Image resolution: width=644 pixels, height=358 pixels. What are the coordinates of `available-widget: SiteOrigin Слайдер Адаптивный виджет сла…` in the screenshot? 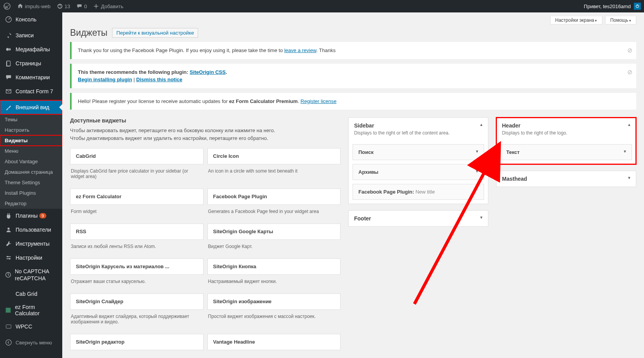 It's located at (137, 310).